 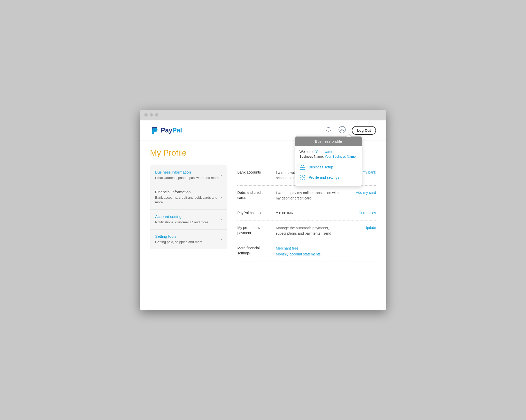 I want to click on more-financial-links: Merchant fees Monthly account statements, so click(x=309, y=251).